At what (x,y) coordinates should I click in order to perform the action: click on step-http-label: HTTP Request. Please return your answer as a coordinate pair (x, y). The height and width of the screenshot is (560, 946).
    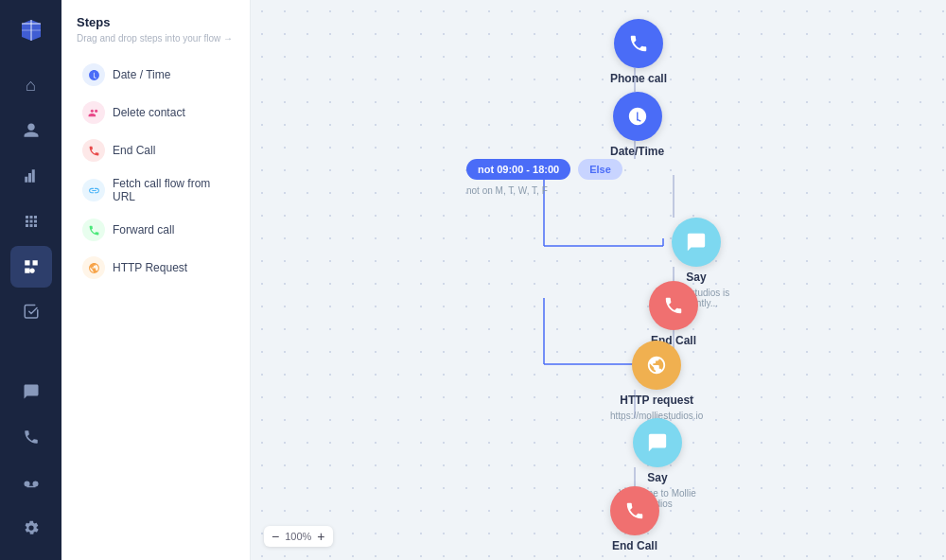
    Looking at the image, I should click on (149, 268).